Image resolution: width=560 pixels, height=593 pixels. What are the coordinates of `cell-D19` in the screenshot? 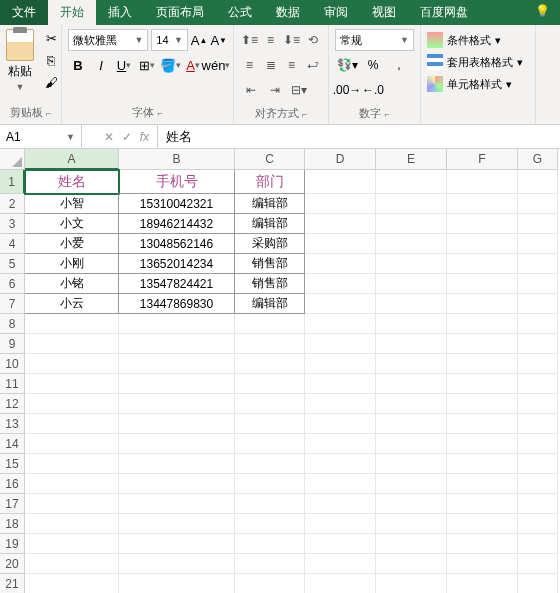 It's located at (340, 544).